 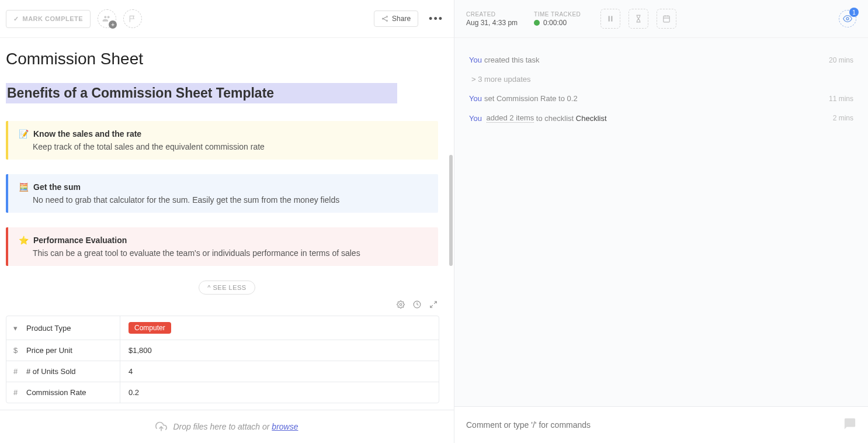 What do you see at coordinates (417, 306) in the screenshot?
I see `history-icon` at bounding box center [417, 306].